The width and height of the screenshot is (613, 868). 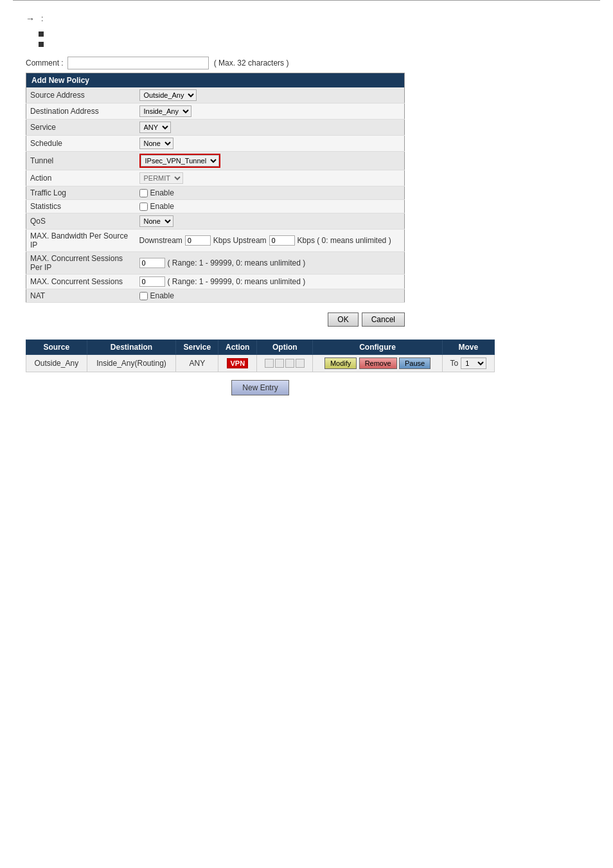 What do you see at coordinates (260, 388) in the screenshot?
I see `new-entry-area: New Entry` at bounding box center [260, 388].